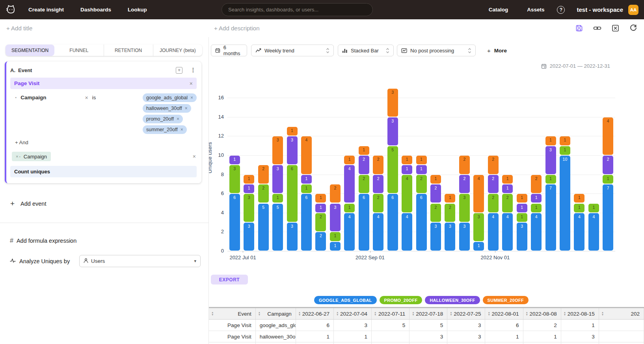 Image resolution: width=644 pixels, height=344 pixels. I want to click on chart-type-select: Stacked Bar, so click(366, 50).